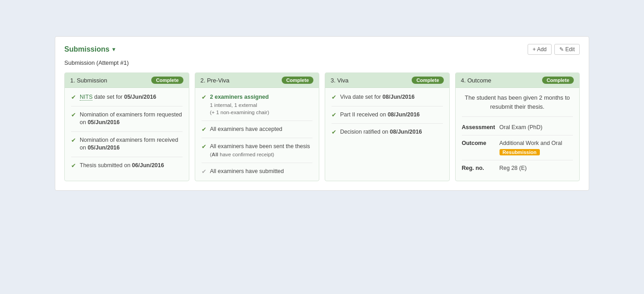 The height and width of the screenshot is (294, 644). I want to click on outcome-value: Additional Work and Oral Resubmission, so click(536, 148).